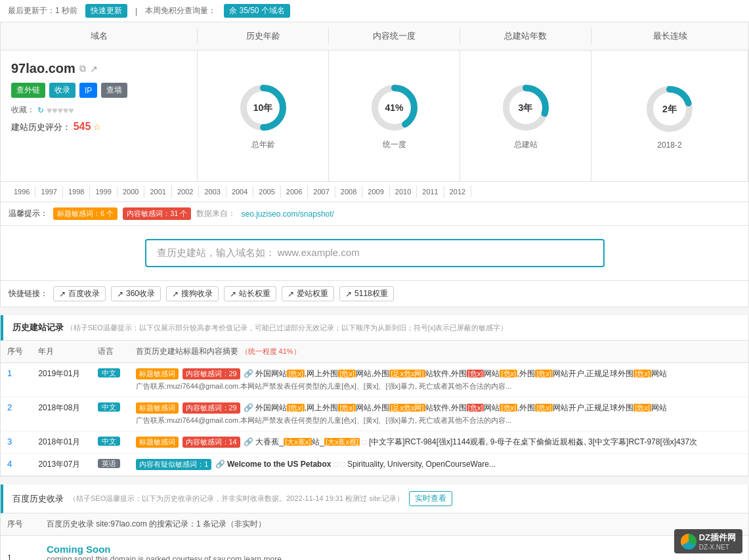 This screenshot has height=560, width=749. I want to click on quick-link-webmaster-weight: ↗ 站长权重, so click(250, 294).